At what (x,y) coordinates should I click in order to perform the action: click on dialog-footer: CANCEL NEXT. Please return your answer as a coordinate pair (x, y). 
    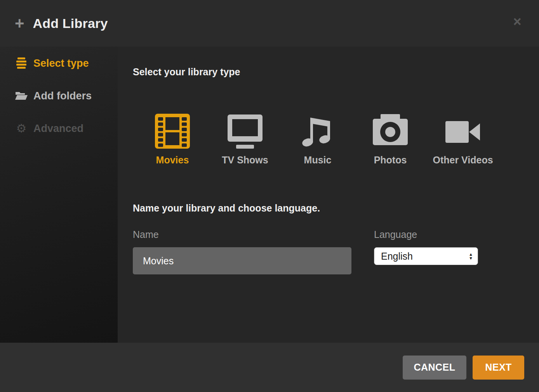
    Looking at the image, I should click on (270, 367).